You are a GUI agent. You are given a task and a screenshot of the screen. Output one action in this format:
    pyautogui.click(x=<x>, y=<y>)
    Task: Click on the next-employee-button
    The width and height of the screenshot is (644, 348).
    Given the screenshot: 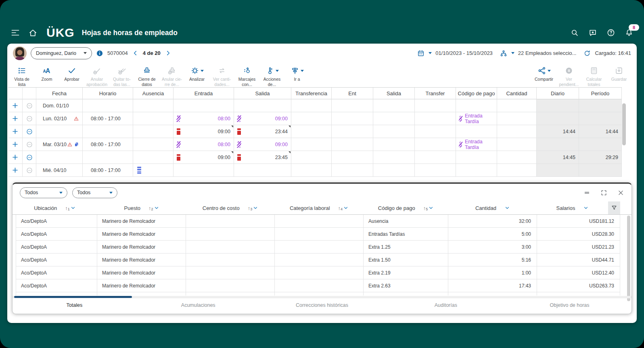 What is the action you would take?
    pyautogui.click(x=168, y=53)
    